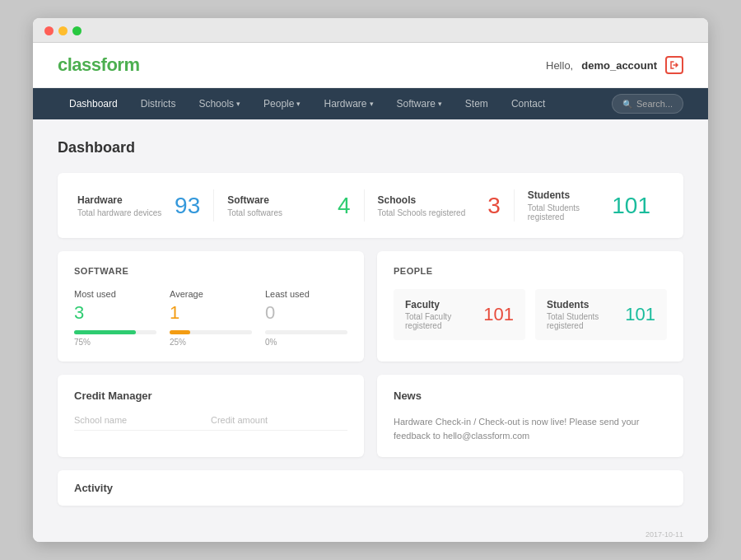  Describe the element at coordinates (674, 65) in the screenshot. I see `logout-button` at that location.